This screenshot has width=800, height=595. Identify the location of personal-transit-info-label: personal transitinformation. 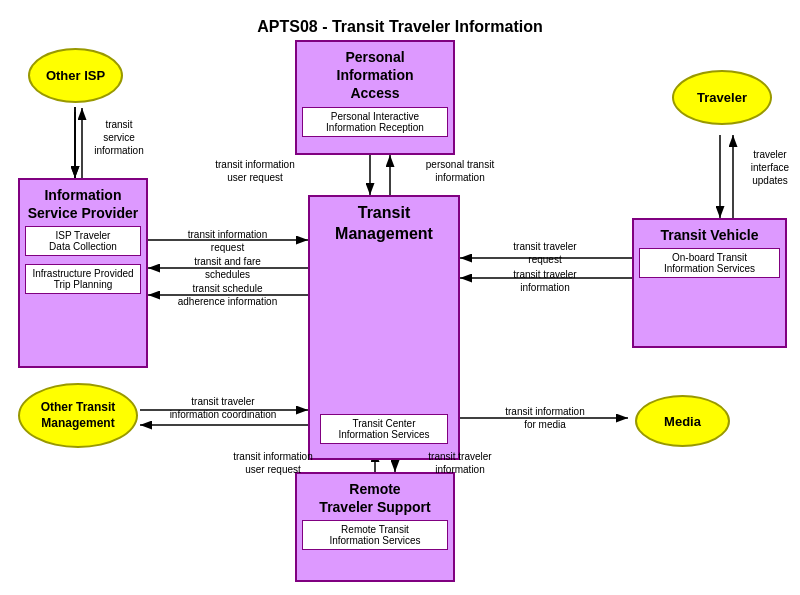
(460, 171).